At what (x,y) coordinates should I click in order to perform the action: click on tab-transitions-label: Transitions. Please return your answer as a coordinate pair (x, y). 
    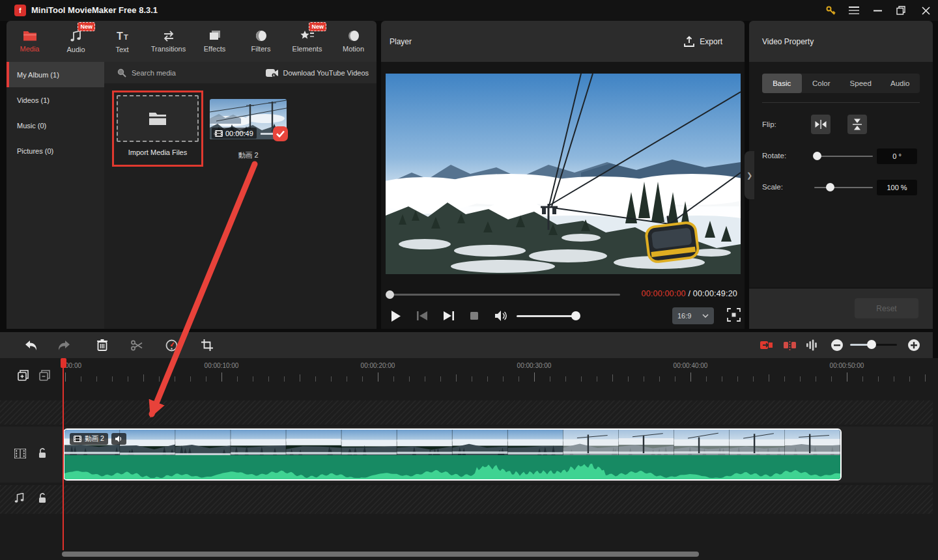
    Looking at the image, I should click on (168, 49).